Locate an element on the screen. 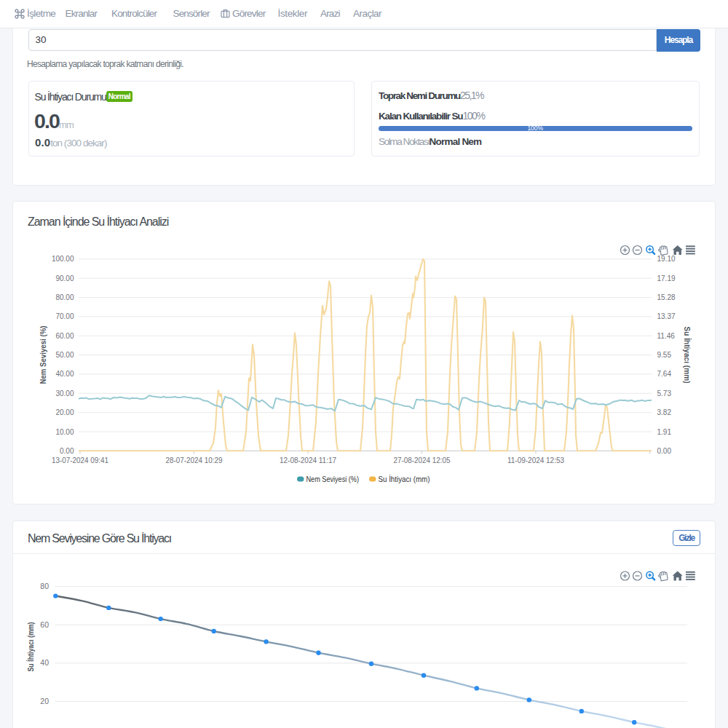 The image size is (728, 728). svg-text: 9.55 is located at coordinates (665, 355).